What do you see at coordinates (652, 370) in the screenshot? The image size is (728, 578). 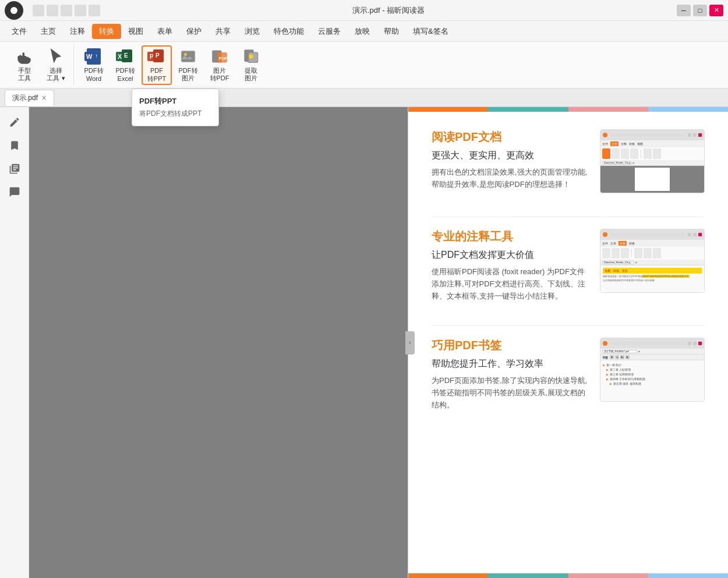 I see `mini-app-bookmark: 员工手册_20120917.pdf × 书签 A a A+ A-` at bounding box center [652, 370].